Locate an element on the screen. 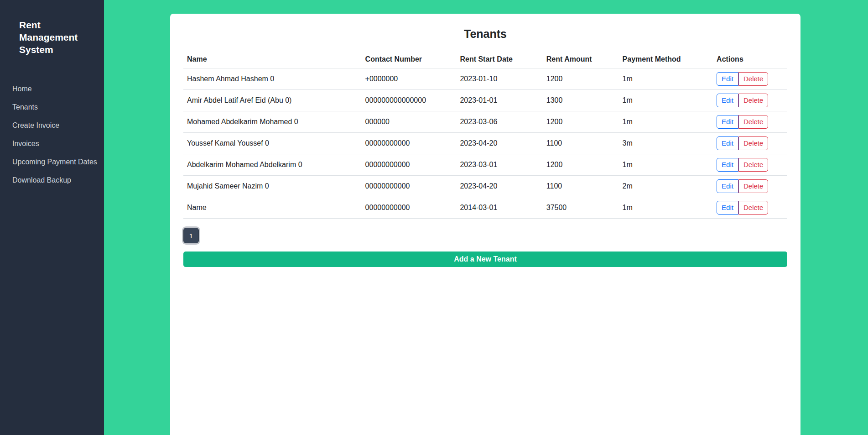  table-header-row: Name Contact Number Rent Start Date Rent… is located at coordinates (485, 59).